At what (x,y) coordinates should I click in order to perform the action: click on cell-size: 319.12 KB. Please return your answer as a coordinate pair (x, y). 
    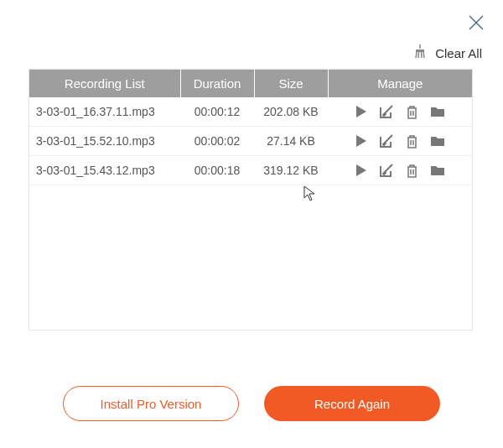
    Looking at the image, I should click on (291, 171).